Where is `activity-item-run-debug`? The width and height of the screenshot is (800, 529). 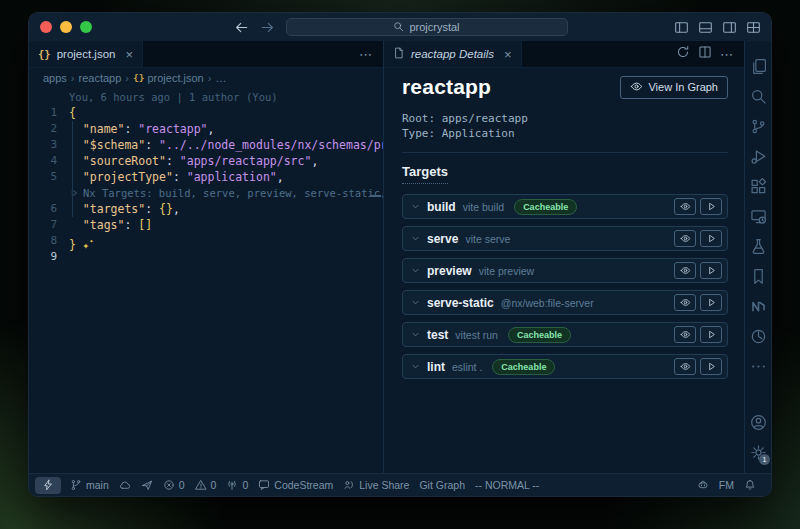
activity-item-run-debug is located at coordinates (758, 156).